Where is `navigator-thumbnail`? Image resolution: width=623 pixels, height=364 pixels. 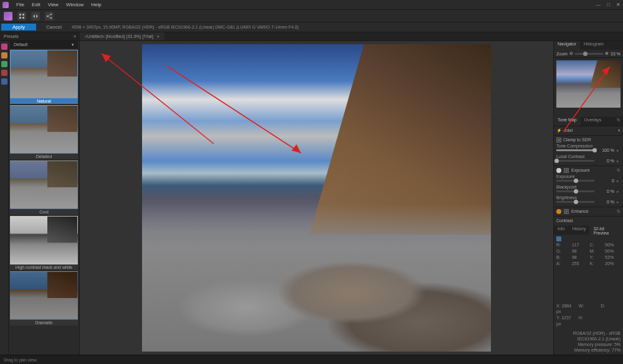 navigator-thumbnail is located at coordinates (588, 84).